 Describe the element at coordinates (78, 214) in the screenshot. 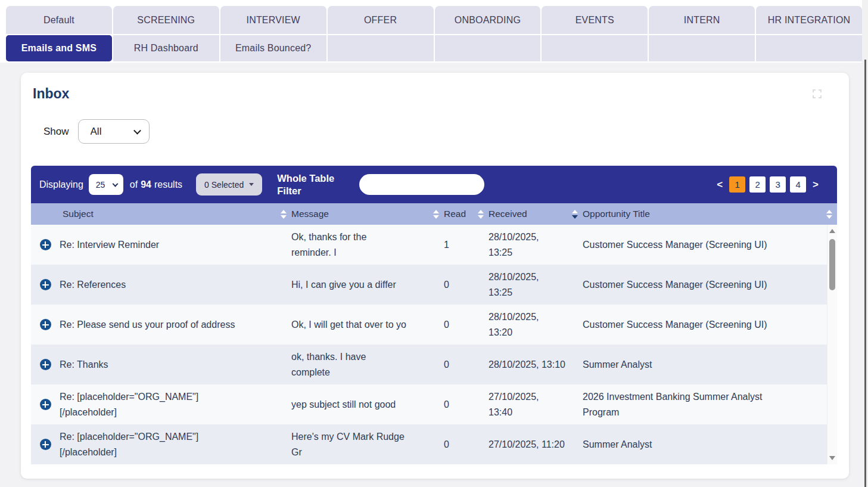

I see `column-label: Subject` at that location.